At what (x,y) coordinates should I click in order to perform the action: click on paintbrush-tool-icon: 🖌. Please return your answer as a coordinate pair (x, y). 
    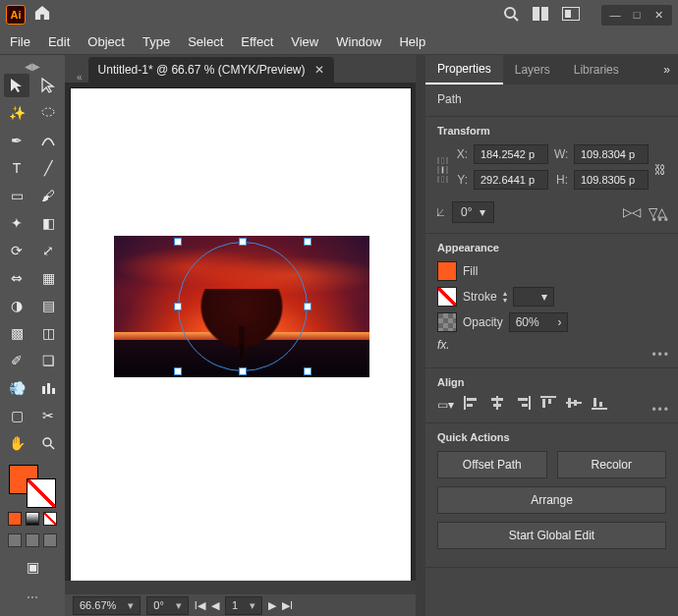
    Looking at the image, I should click on (48, 196).